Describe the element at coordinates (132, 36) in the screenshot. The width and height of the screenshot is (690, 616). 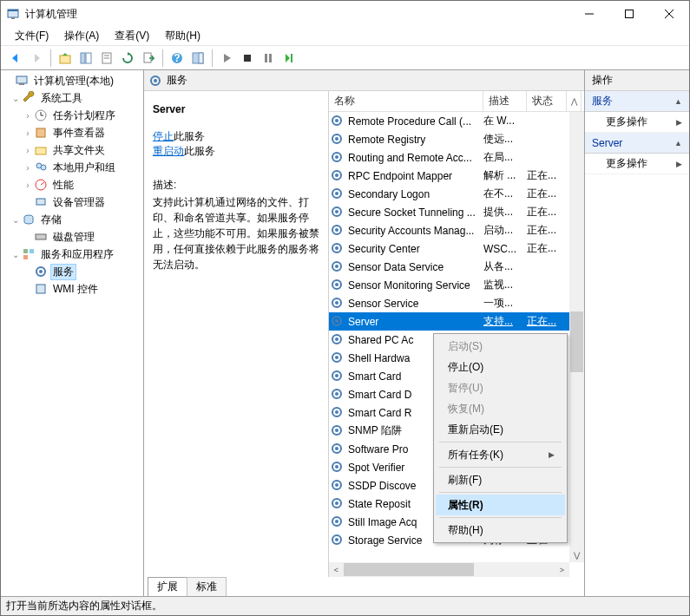
I see `menu-view: 查看(V)` at that location.